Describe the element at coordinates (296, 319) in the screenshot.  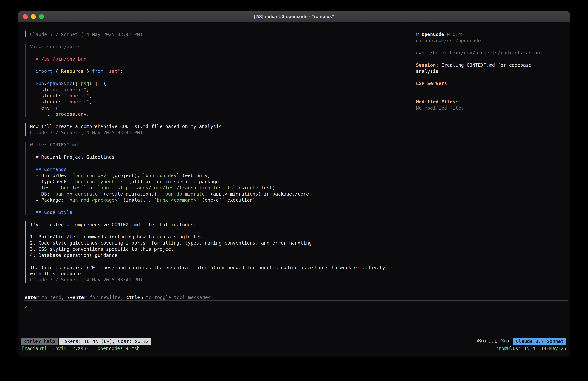
I see `message-input: >` at that location.